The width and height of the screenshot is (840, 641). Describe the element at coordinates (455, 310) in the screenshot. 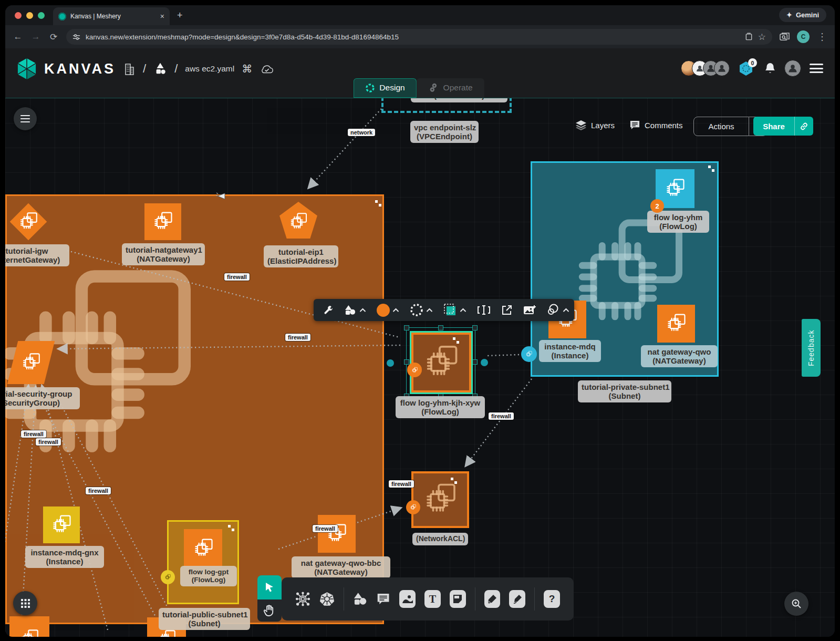

I see `group-style-tool-button` at that location.